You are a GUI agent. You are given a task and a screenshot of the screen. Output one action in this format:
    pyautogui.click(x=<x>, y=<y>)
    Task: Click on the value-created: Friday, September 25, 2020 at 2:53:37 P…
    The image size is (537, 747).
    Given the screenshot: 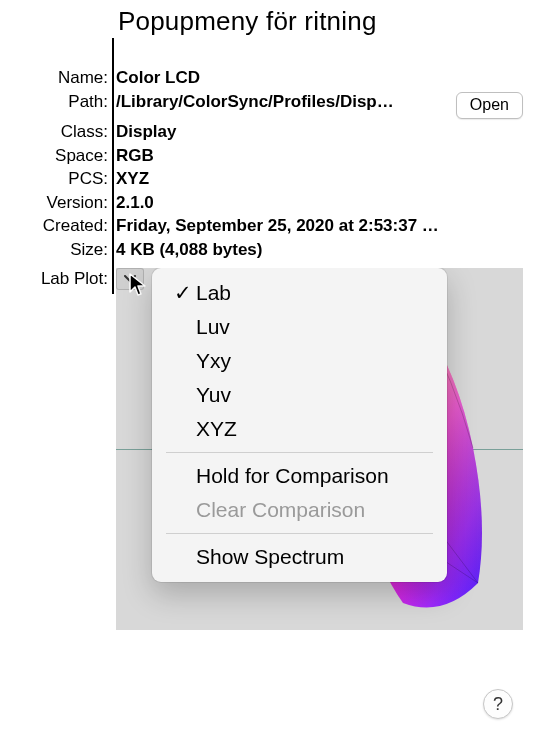 What is the action you would take?
    pyautogui.click(x=282, y=226)
    